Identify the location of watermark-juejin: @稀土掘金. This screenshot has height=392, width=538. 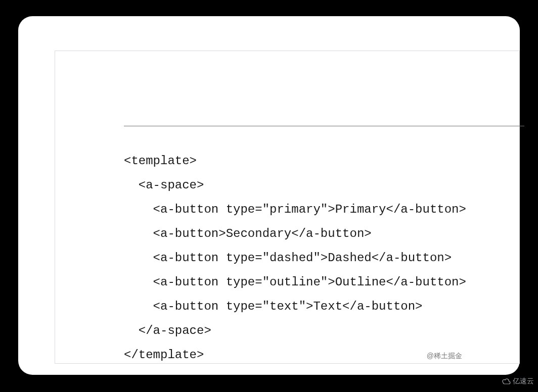
(444, 356).